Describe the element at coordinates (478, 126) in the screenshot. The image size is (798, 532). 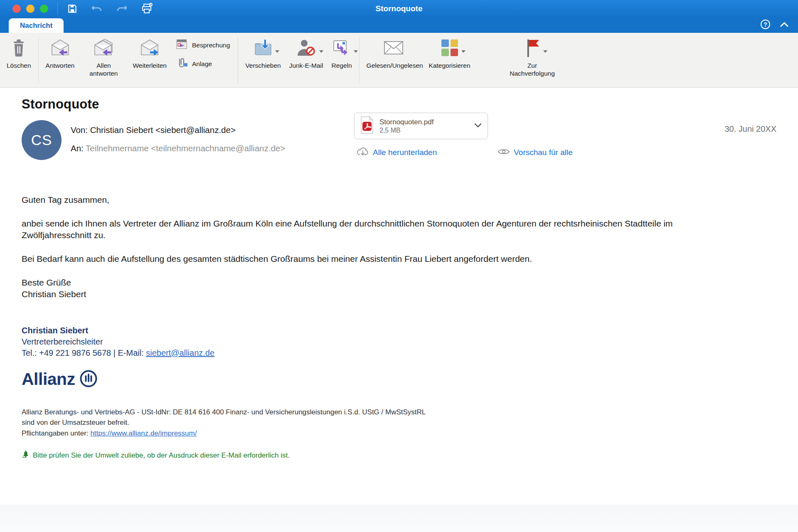
I see `attachment-expand-icon` at that location.